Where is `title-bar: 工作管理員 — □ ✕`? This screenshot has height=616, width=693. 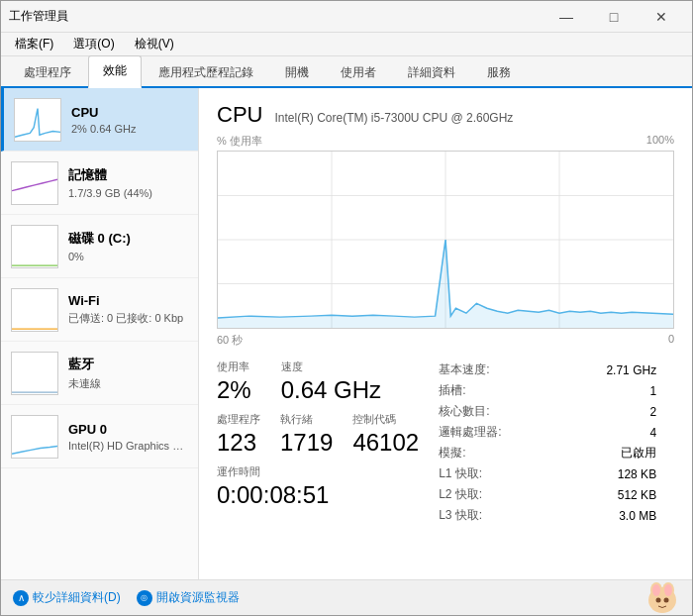
title-bar: 工作管理員 — □ ✕ is located at coordinates (346, 17).